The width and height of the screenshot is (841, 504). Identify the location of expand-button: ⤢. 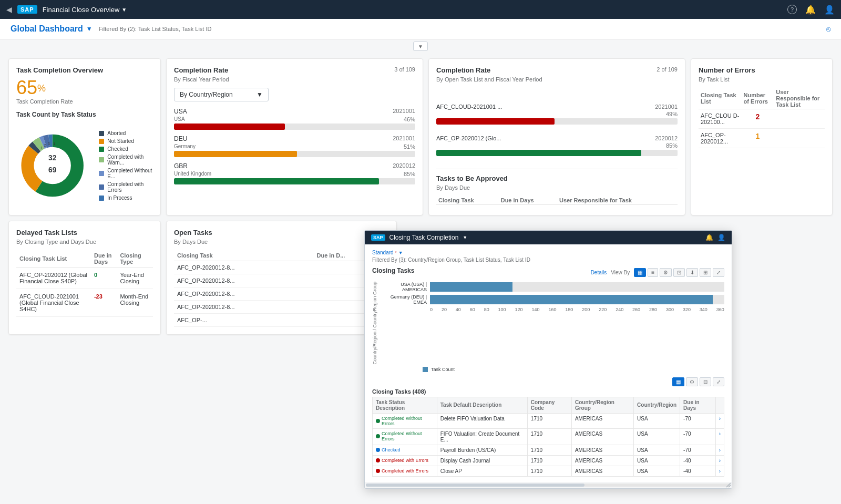
(719, 272).